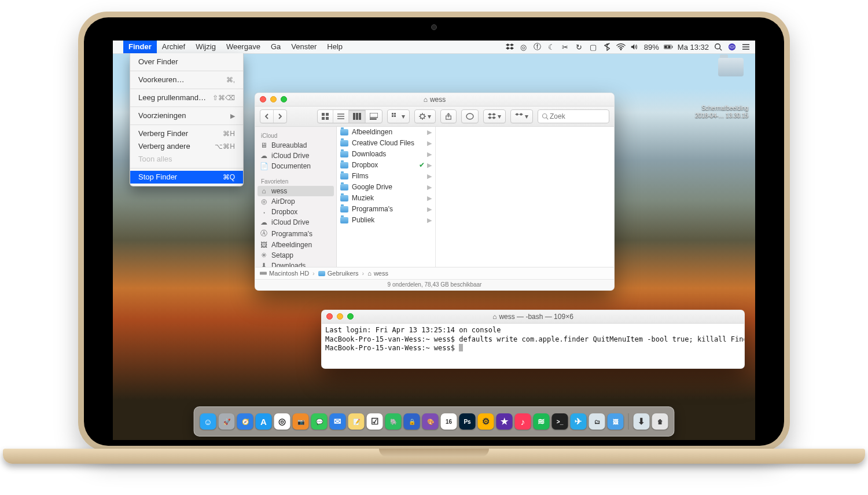 The height and width of the screenshot is (495, 868). What do you see at coordinates (431, 421) in the screenshot?
I see `dock-app-pixelmator: 🎨` at bounding box center [431, 421].